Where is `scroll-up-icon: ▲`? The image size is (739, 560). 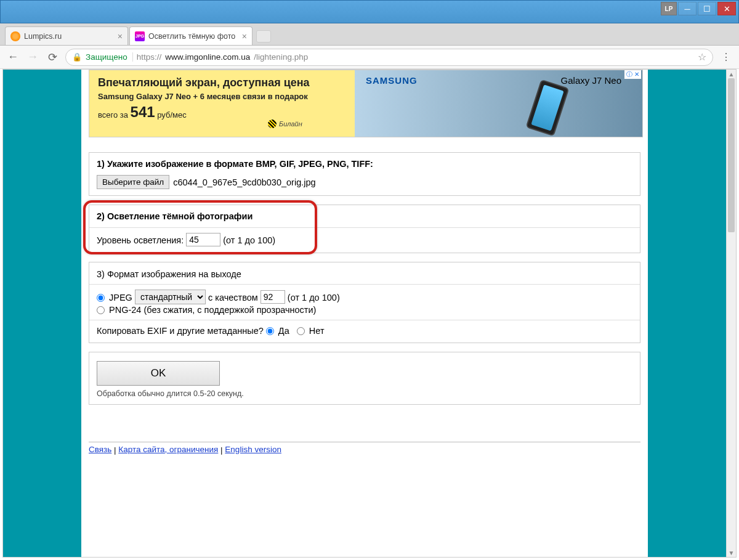 scroll-up-icon: ▲ is located at coordinates (732, 74).